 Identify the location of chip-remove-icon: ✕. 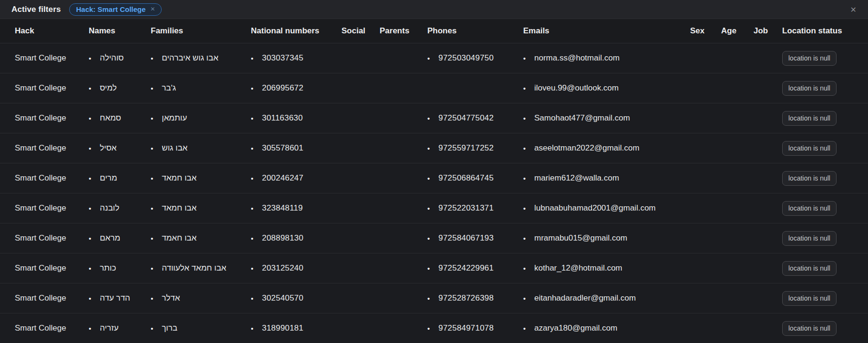
(153, 9).